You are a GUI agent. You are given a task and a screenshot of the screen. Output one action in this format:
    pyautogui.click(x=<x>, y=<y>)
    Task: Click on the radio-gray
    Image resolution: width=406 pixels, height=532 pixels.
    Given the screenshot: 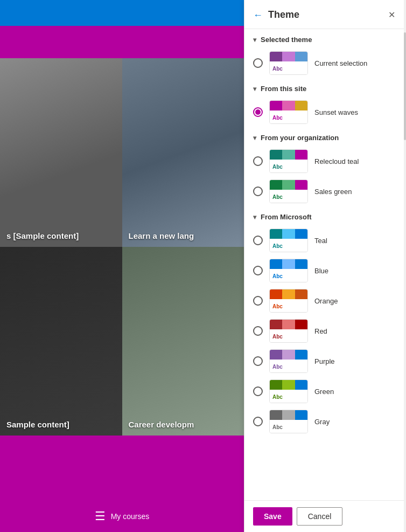 What is the action you would take?
    pyautogui.click(x=258, y=422)
    